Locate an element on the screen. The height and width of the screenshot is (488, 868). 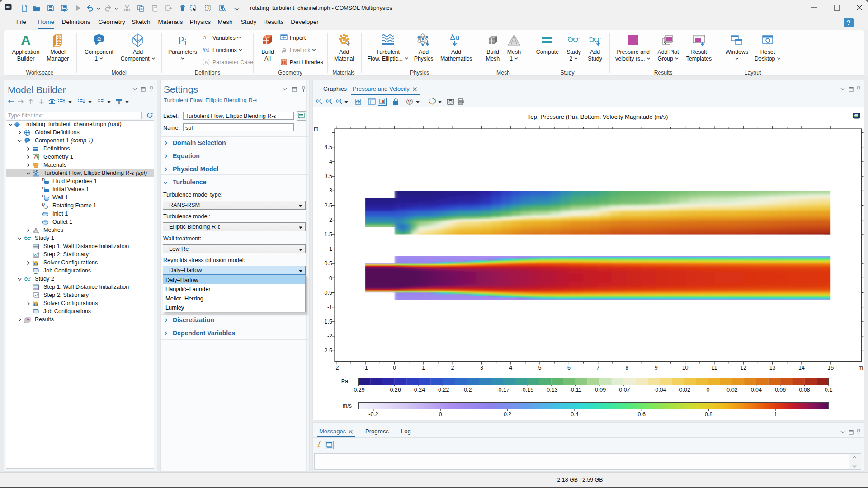
svg-text: 7 is located at coordinates (598, 368).